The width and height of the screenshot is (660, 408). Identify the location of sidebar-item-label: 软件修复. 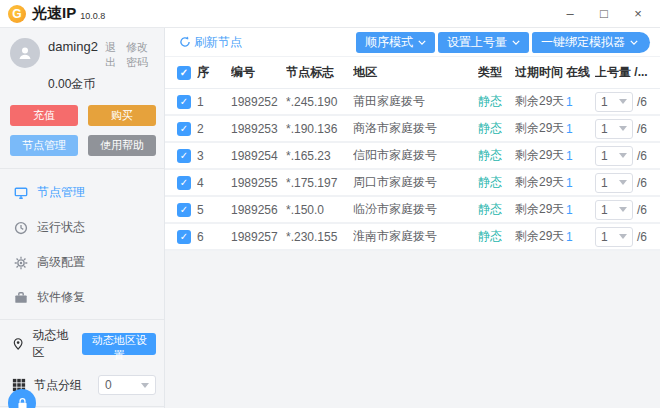
(61, 298).